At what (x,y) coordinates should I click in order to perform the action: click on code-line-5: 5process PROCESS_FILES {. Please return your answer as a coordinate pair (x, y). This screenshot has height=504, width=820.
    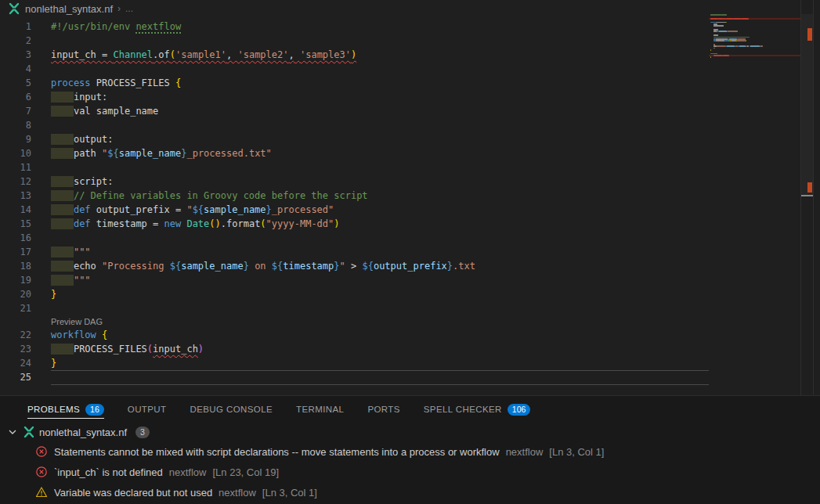
    Looking at the image, I should click on (354, 83).